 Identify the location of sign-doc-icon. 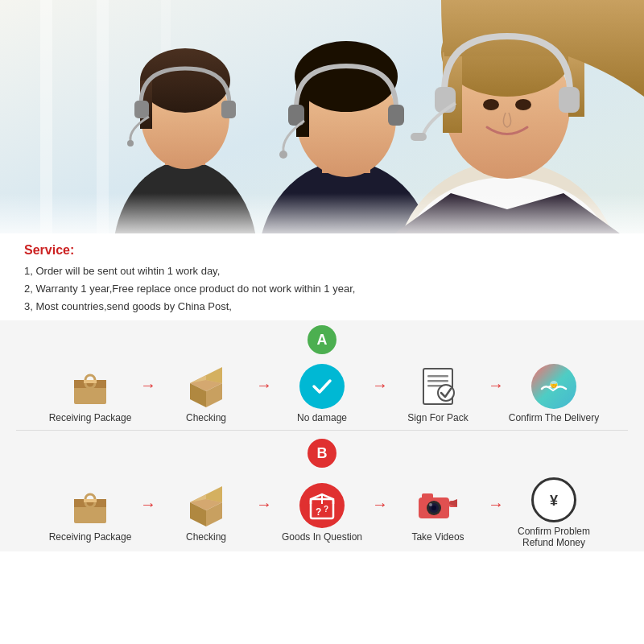
(438, 386).